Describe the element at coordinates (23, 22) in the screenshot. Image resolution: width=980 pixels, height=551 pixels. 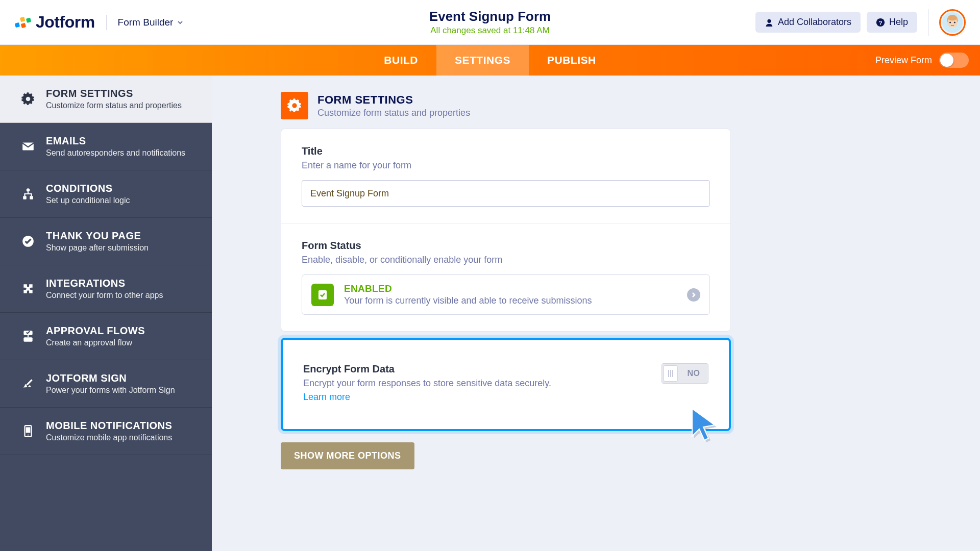
I see `logo-icon` at that location.